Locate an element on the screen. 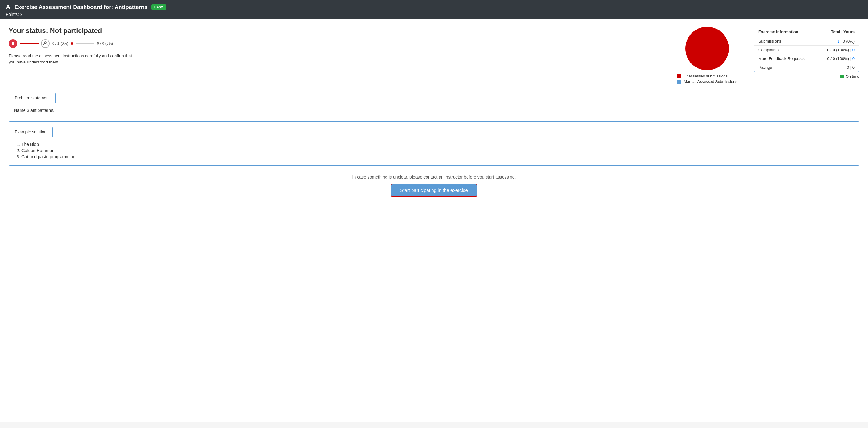  legend-box-red is located at coordinates (679, 76).